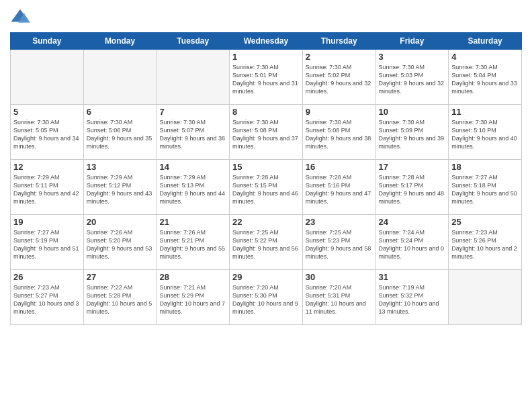 Image resolution: width=532 pixels, height=411 pixels. Describe the element at coordinates (266, 111) in the screenshot. I see `day-number: 8` at that location.